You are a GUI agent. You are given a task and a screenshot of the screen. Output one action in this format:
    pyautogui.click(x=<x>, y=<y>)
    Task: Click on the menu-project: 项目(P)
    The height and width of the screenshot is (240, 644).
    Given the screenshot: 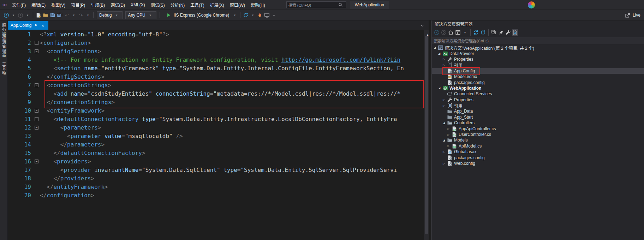 What is the action you would take?
    pyautogui.click(x=78, y=5)
    